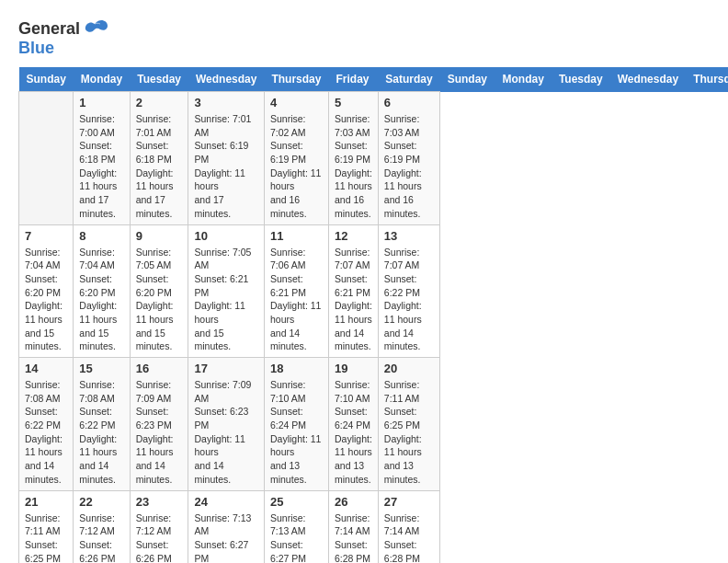  Describe the element at coordinates (296, 79) in the screenshot. I see `header-thursday: Thursday` at that location.